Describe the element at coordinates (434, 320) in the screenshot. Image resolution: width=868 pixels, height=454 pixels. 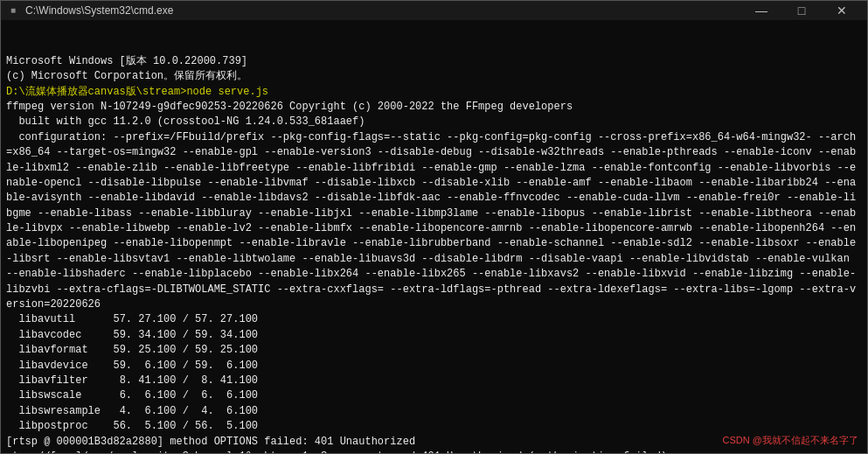
I see `console-line: libavutil 57. 27.100 / 57. 27.100` at that location.